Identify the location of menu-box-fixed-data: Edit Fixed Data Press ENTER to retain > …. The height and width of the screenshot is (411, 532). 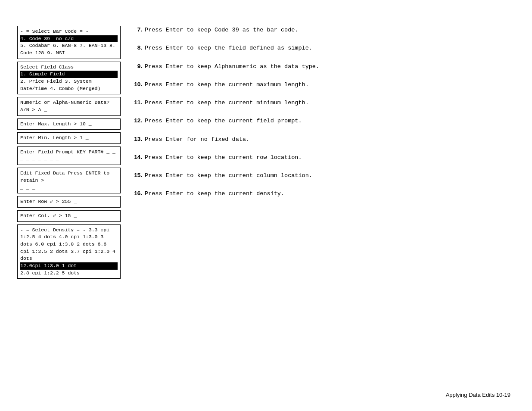
(69, 181).